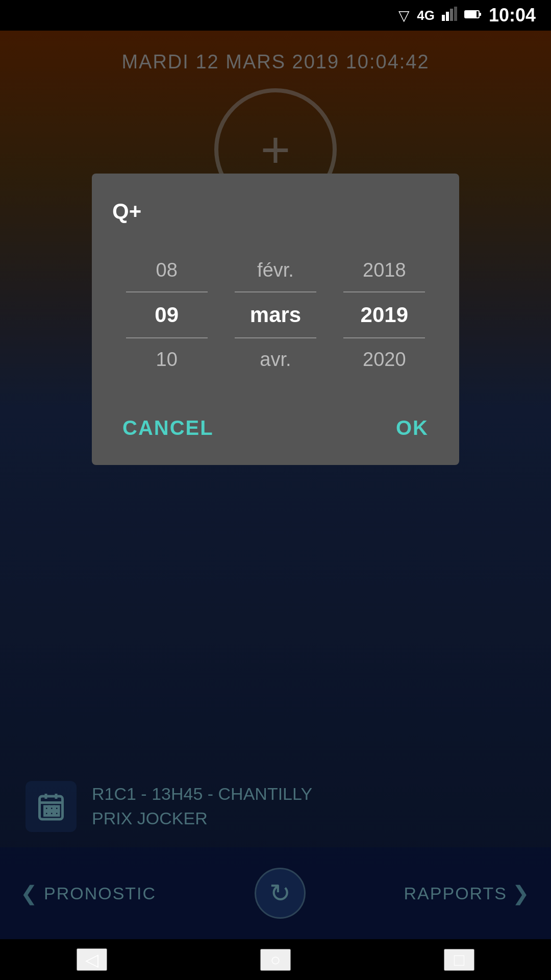 This screenshot has width=551, height=980. Describe the element at coordinates (276, 315) in the screenshot. I see `month-item-selected: mars` at that location.